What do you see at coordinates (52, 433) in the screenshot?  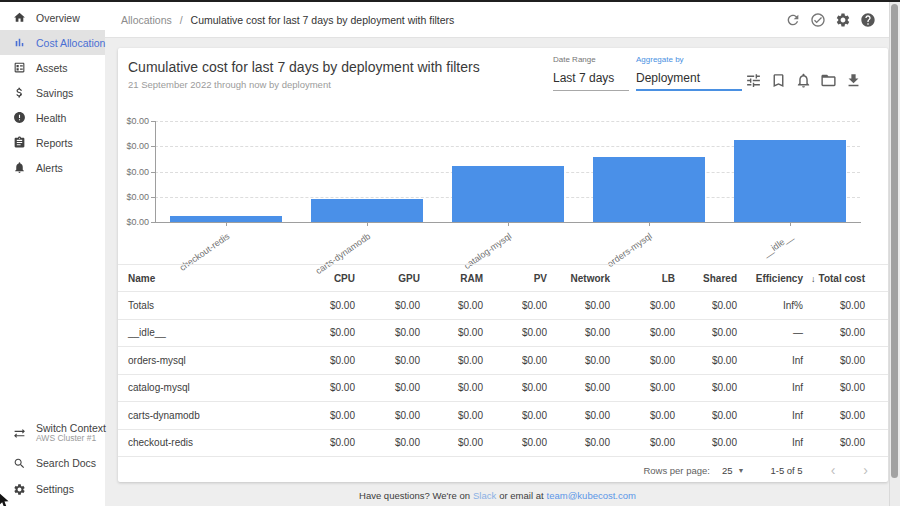 I see `sidebar-item-switch-context: Switch ContextAWS Cluster #1` at bounding box center [52, 433].